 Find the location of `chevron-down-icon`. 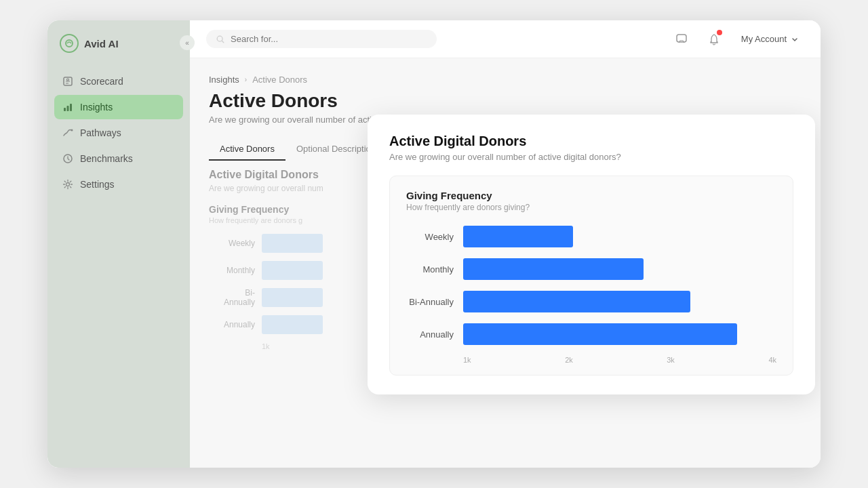

chevron-down-icon is located at coordinates (795, 39).